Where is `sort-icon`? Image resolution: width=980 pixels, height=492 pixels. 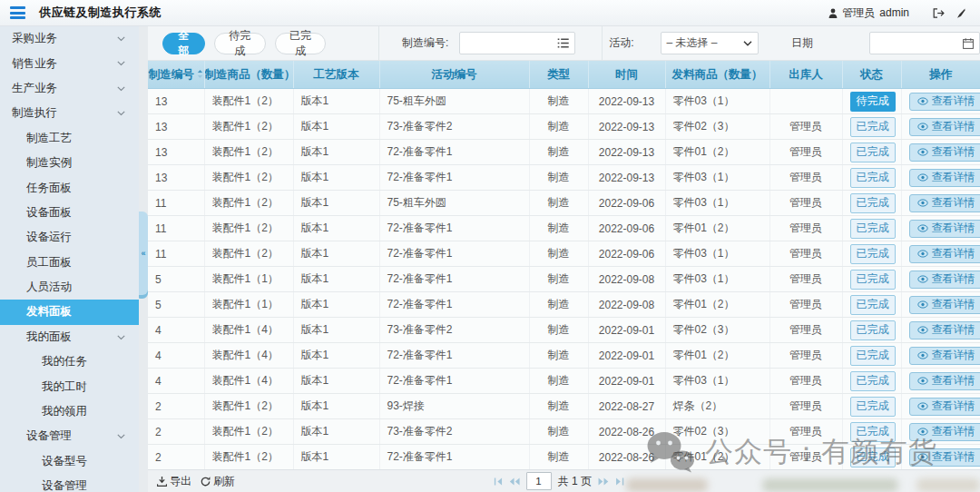 sort-icon is located at coordinates (200, 75).